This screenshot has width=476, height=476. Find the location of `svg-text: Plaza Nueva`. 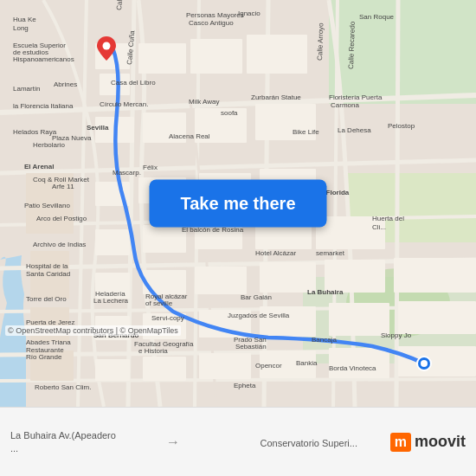

svg-text: Plaza Nueva is located at coordinates (72, 138).